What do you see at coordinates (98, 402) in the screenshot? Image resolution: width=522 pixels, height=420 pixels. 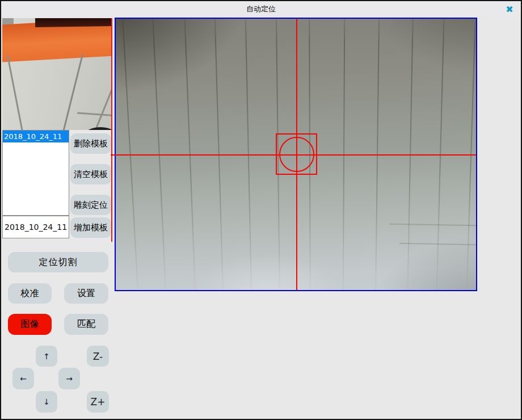 I see `z-plus-button: Z+` at bounding box center [98, 402].